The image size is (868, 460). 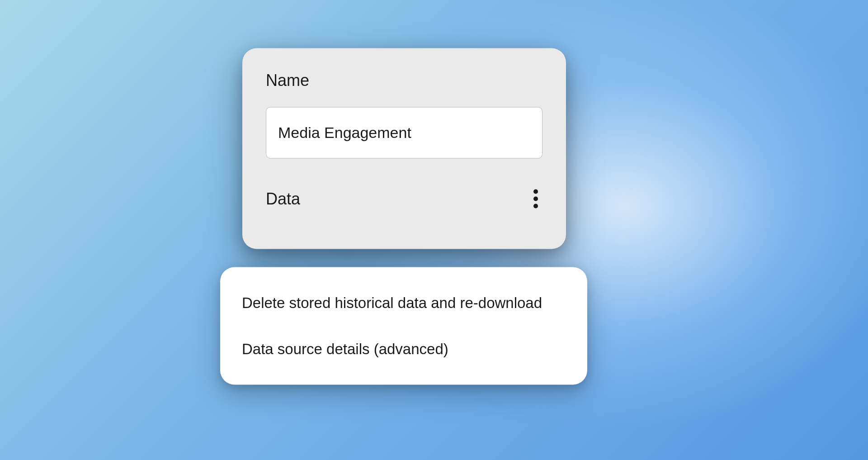 I want to click on kebab-menu-icon, so click(x=536, y=199).